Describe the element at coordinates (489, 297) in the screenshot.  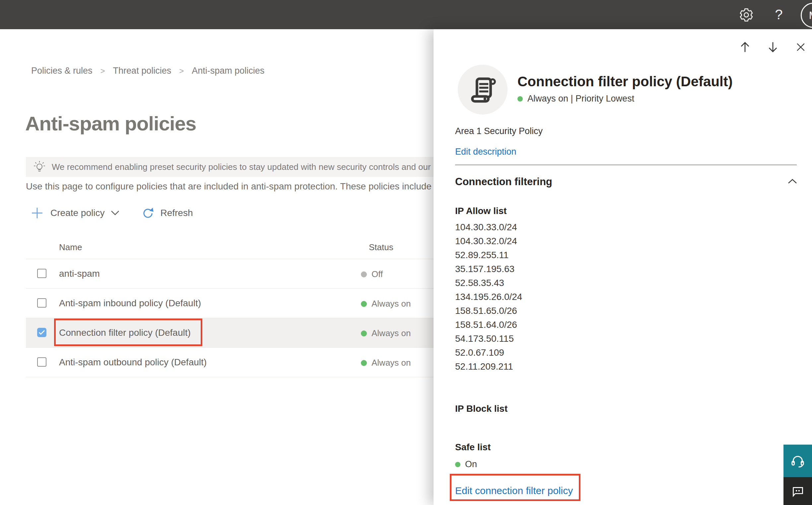
I see `ip-entry: 134.195.26.0/24` at that location.